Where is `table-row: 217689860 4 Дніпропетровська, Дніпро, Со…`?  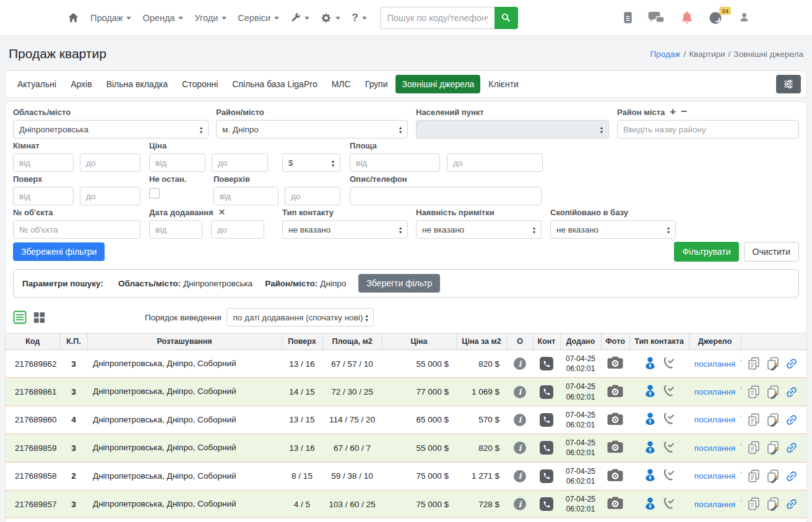 table-row: 217689860 4 Дніпропетровська, Дніпро, Со… is located at coordinates (406, 419).